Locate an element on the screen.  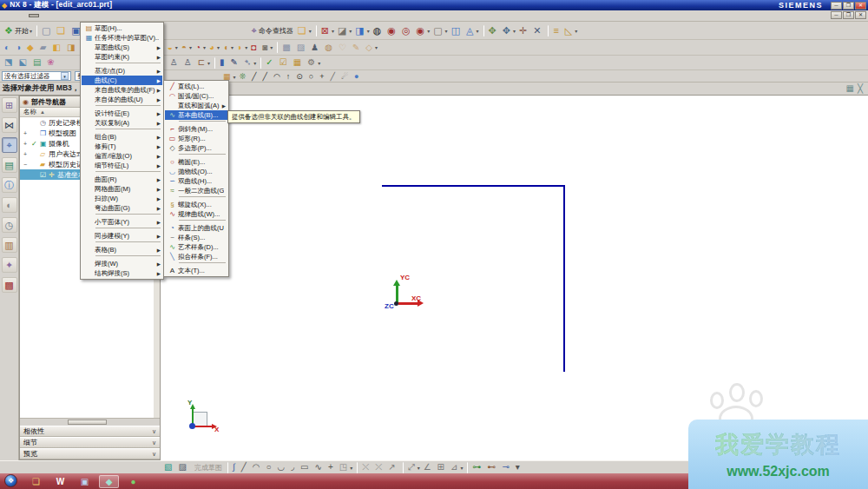
submenu-item: ◇ 多边形(P)... is located at coordinates (196, 148).